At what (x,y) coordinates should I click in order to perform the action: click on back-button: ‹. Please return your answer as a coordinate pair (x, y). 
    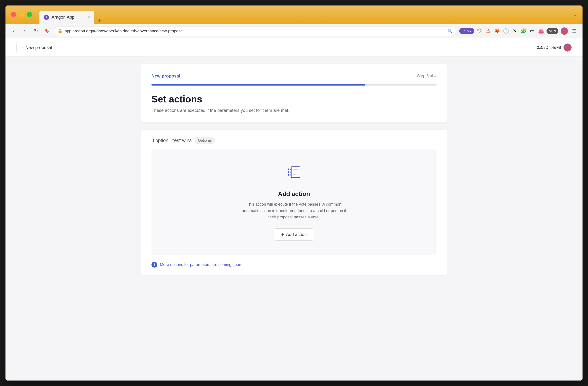
    Looking at the image, I should click on (14, 31).